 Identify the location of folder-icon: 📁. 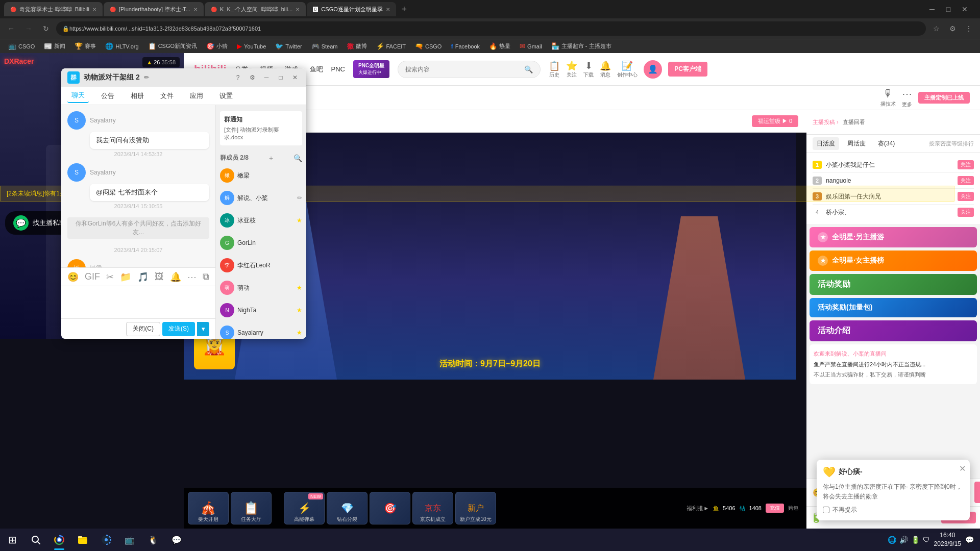
(126, 277).